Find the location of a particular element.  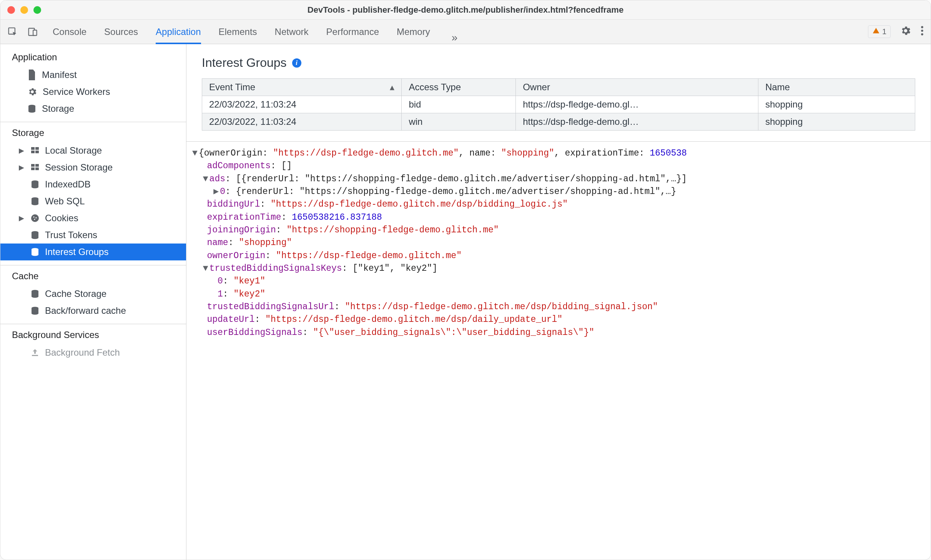

sidebar-item-bfcache: ▶ Back/forward cache is located at coordinates (93, 311).